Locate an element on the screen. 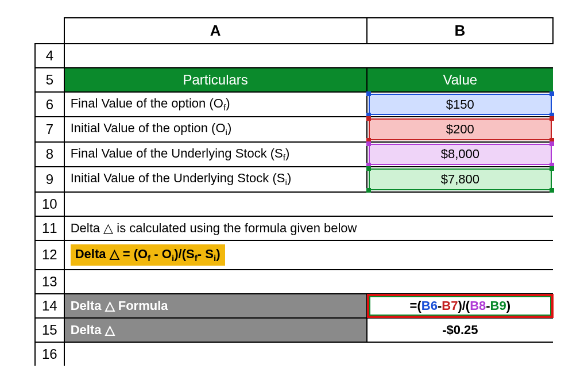 The image size is (588, 368). value-oi: $200 is located at coordinates (460, 129).